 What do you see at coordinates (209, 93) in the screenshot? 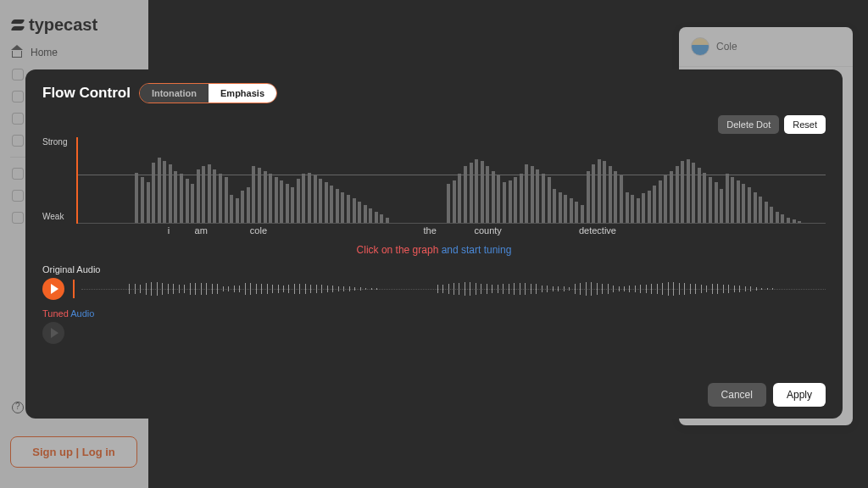
I see `tab-group: Intonation Emphasis` at bounding box center [209, 93].